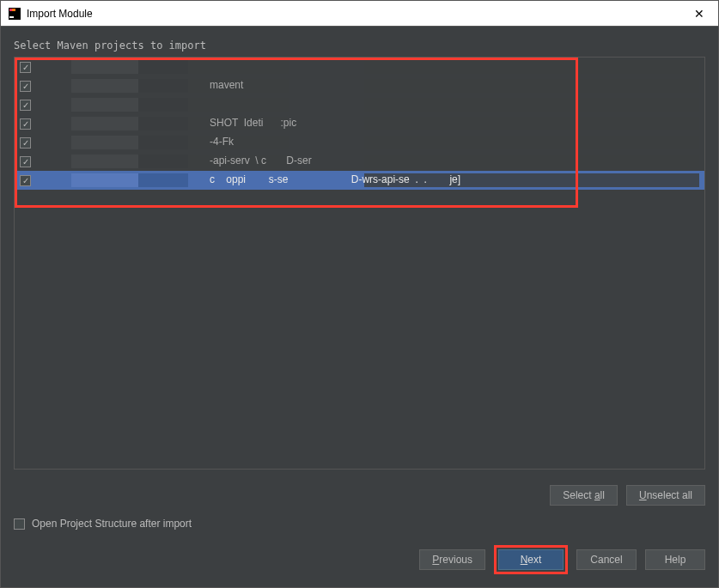 Image resolution: width=719 pixels, height=588 pixels. Describe the element at coordinates (666, 495) in the screenshot. I see `unselect-all-button: Unselect all` at that location.